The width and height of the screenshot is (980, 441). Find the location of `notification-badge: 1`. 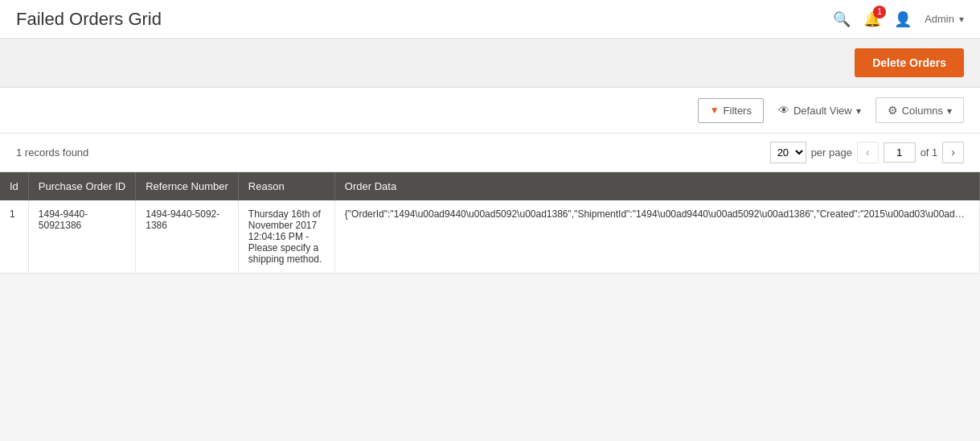

notification-badge: 1 is located at coordinates (880, 12).